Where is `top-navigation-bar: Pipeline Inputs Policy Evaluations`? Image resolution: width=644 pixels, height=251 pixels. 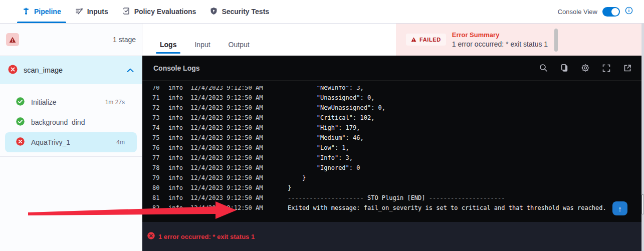
top-navigation-bar: Pipeline Inputs Policy Evaluations is located at coordinates (322, 12).